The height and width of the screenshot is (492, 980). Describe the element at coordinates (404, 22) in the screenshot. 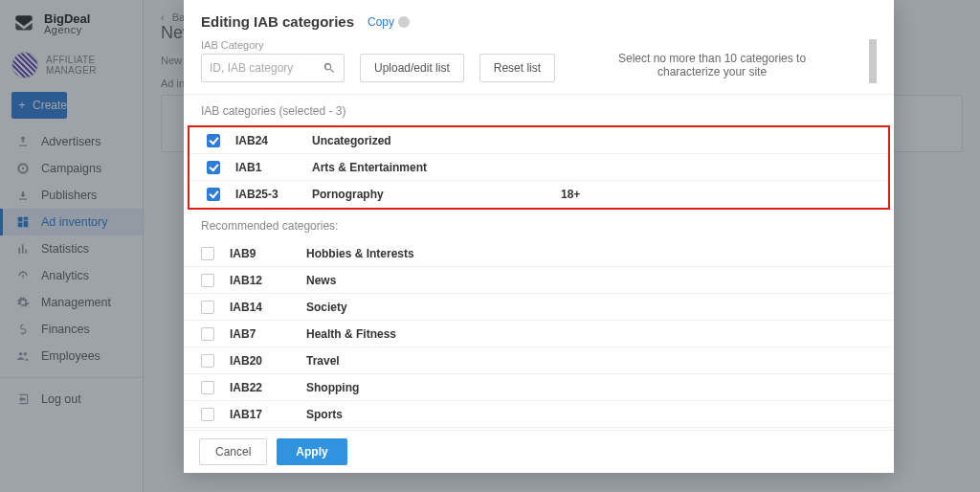

I see `info-icon` at that location.